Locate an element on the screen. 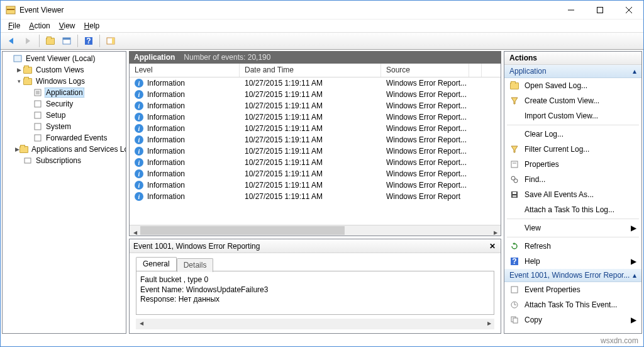 This screenshot has width=644, height=347. tree-setup: Setup is located at coordinates (64, 115).